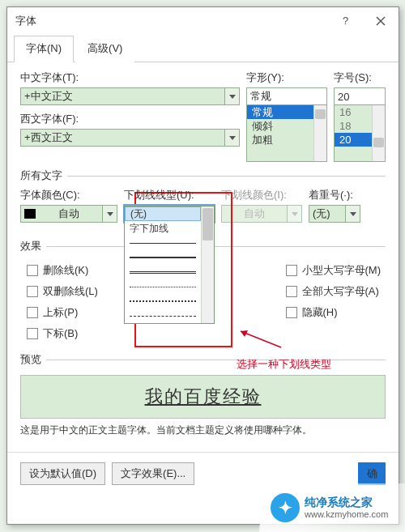  What do you see at coordinates (345, 21) in the screenshot?
I see `help-button: ?` at bounding box center [345, 21].